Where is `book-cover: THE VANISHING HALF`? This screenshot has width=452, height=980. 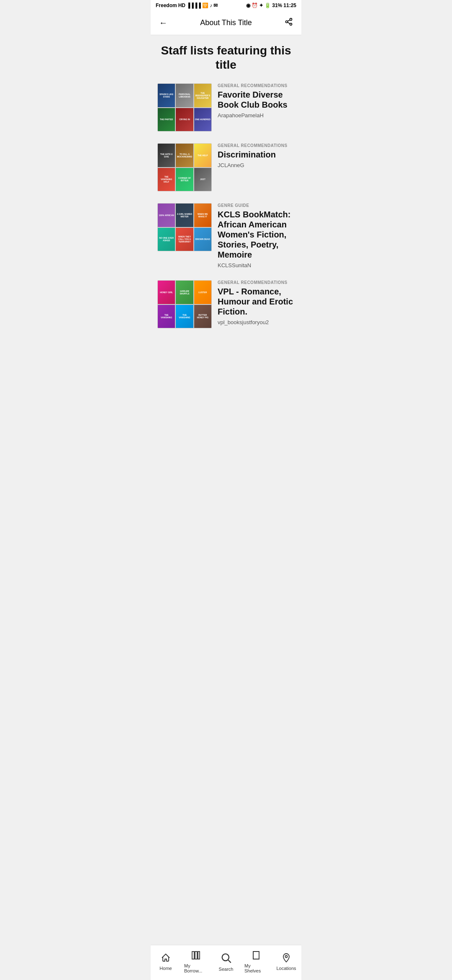
book-cover: THE VANISHING HALF is located at coordinates (167, 180).